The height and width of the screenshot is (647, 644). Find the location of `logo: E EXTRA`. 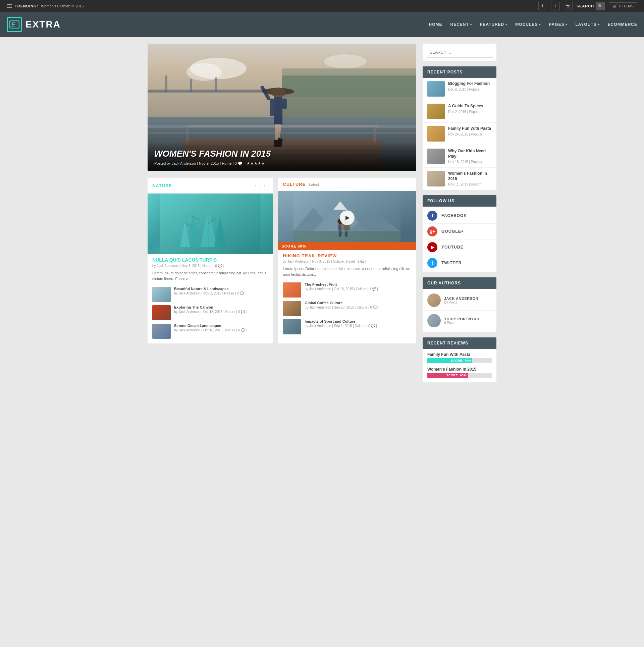

logo: E EXTRA is located at coordinates (34, 24).